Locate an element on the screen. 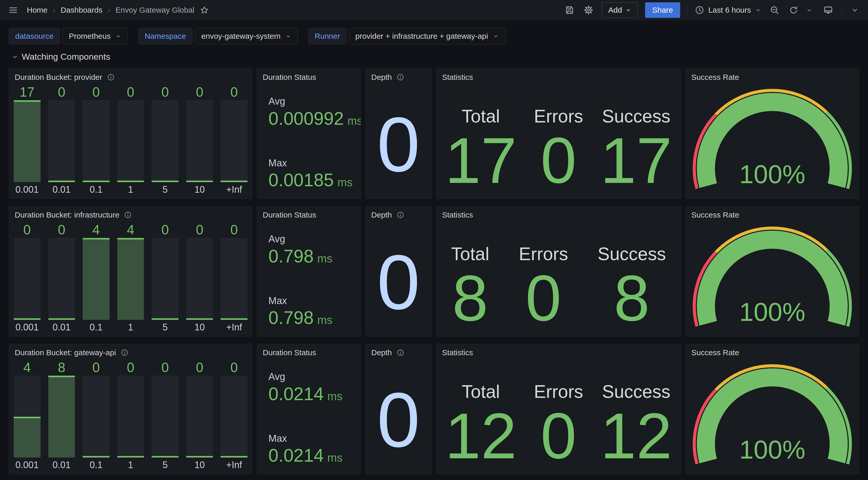  namespace-value: envoy-gateway-system is located at coordinates (241, 36).